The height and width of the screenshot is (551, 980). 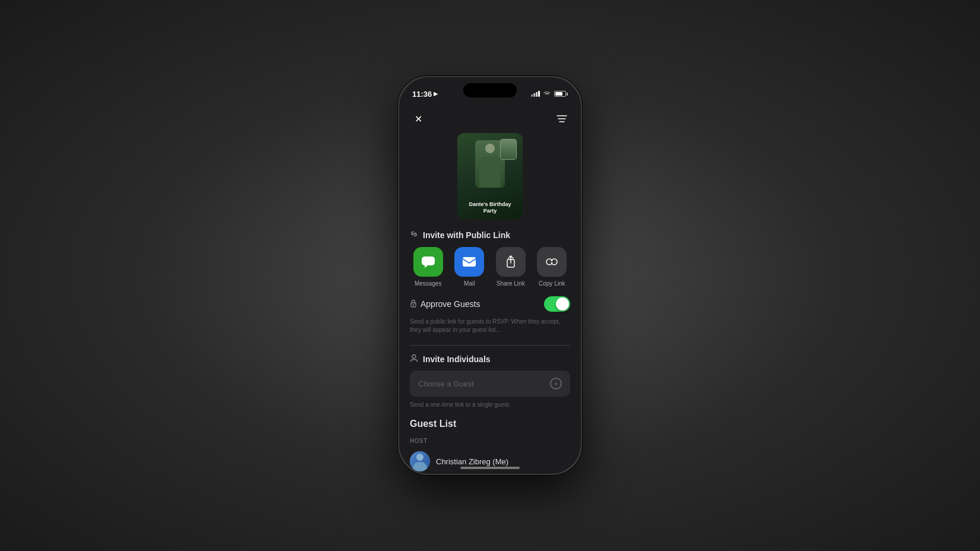 I want to click on event-title: Dante's Birthday Party, so click(x=490, y=208).